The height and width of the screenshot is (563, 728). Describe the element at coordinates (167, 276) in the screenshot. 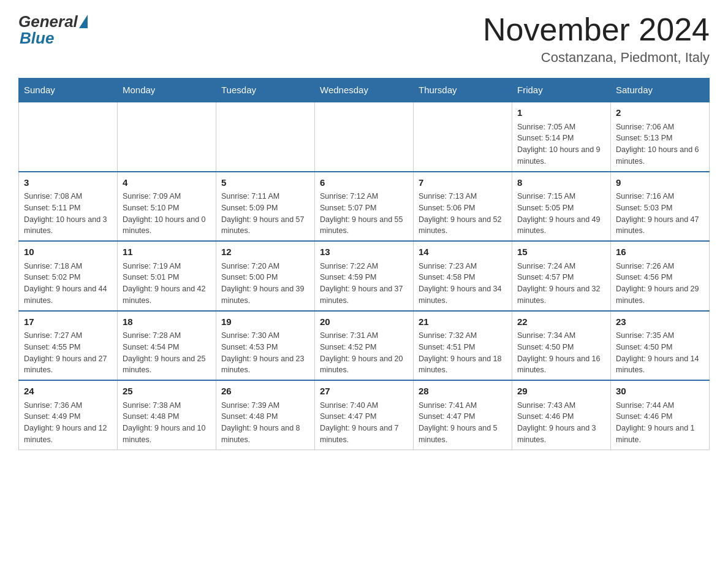

I see `calendar-cell: 11Sunrise: 7:19 AM Sunset: 5:01 PM Dayli…` at that location.